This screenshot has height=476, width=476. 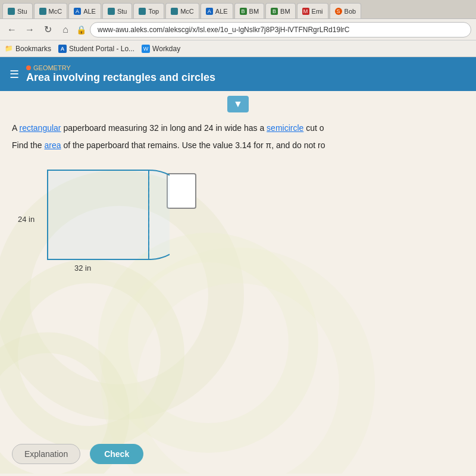 I want to click on tab-2: McC, so click(x=51, y=11).